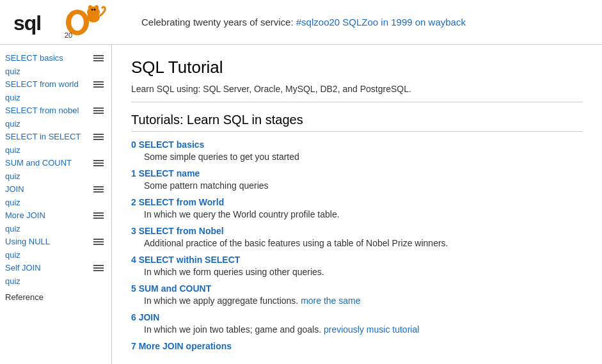 This screenshot has width=602, height=364. Describe the element at coordinates (145, 317) in the screenshot. I see `tutorial-6-link: 6 JOIN` at that location.